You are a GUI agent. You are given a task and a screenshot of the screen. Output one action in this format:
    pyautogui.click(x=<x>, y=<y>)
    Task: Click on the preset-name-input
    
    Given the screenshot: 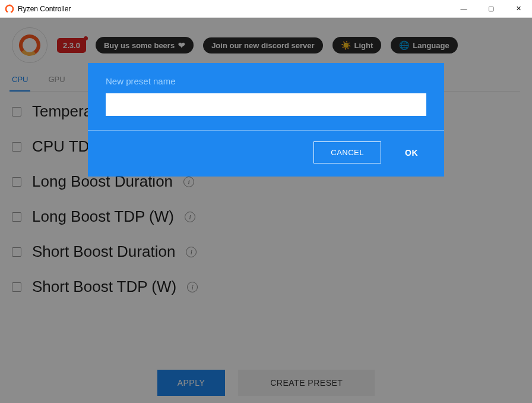 What is the action you would take?
    pyautogui.click(x=266, y=105)
    